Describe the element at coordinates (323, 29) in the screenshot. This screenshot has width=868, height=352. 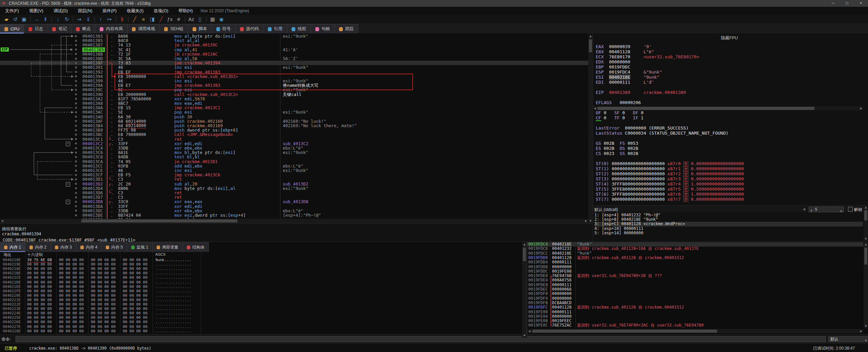
I see `tab-句柄: 句柄` at that location.